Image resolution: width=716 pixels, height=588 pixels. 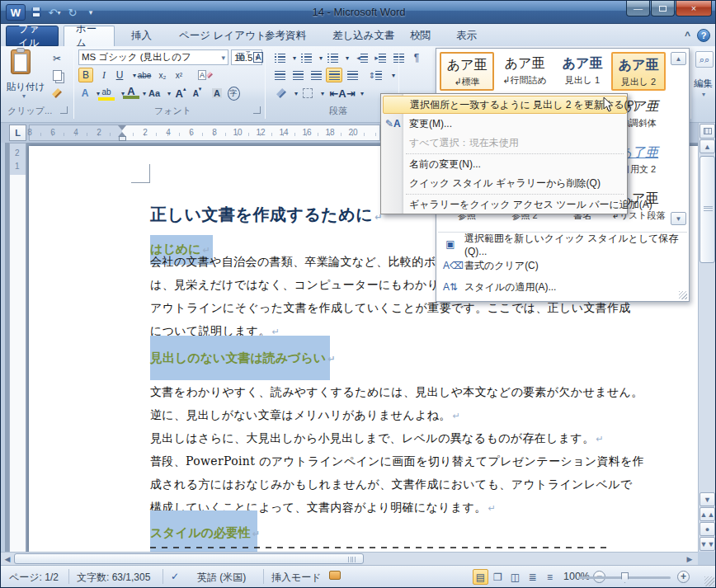 I want to click on char-shading-button: A, so click(x=217, y=93).